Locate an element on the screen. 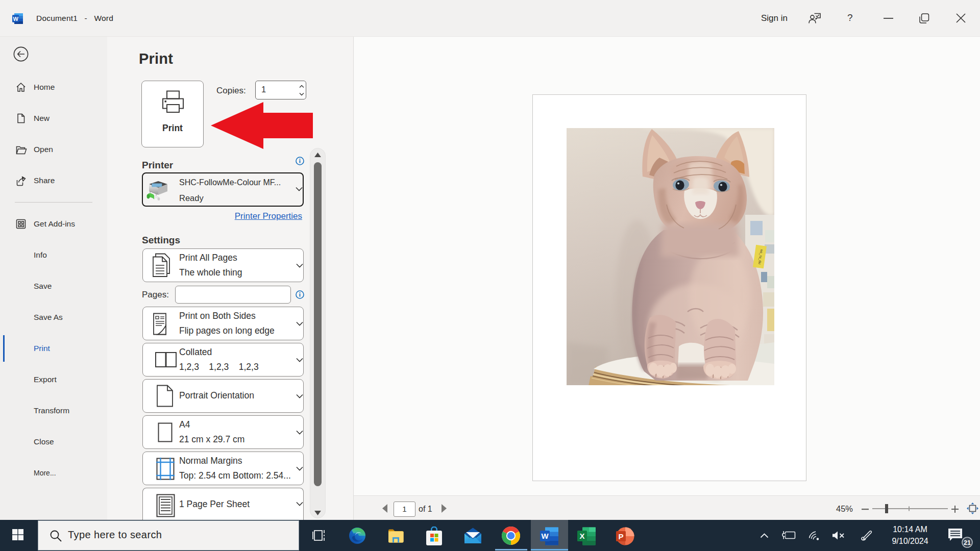 The image size is (980, 551). svg-text: X is located at coordinates (582, 536).